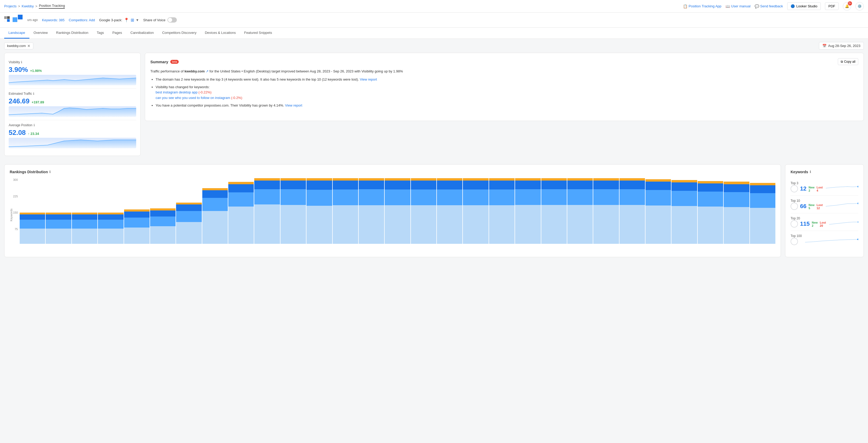  Describe the element at coordinates (804, 6) in the screenshot. I see `looker-studio-button: 🔵 Looker Studio` at that location.